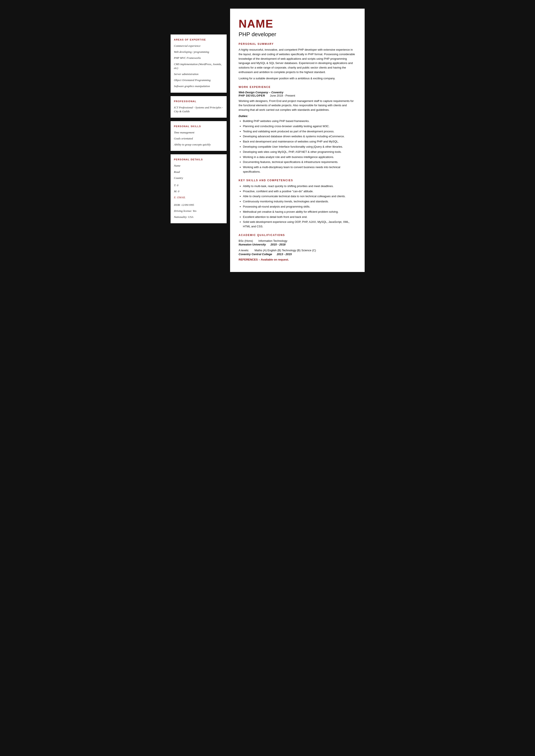 This screenshot has height=756, width=535. What do you see at coordinates (268, 140) in the screenshot?
I see `page: AREAS OF EXPERTISE Commercial experience…` at bounding box center [268, 140].